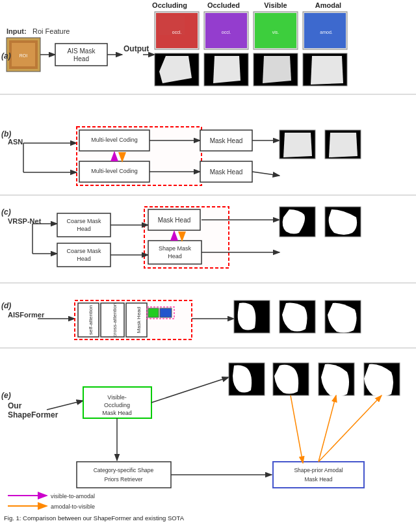 This screenshot has height=532, width=416. What do you see at coordinates (16, 142) in the screenshot?
I see `svg-text: ASN` at bounding box center [16, 142].